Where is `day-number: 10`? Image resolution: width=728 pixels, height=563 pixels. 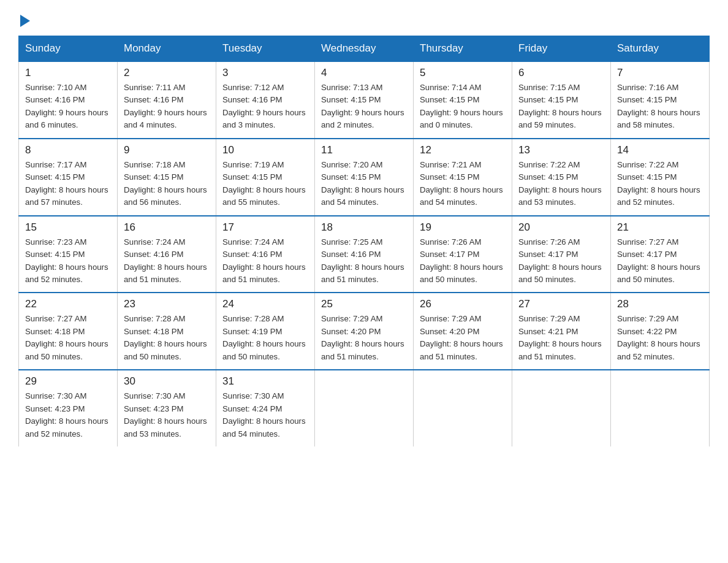
day-number: 10 is located at coordinates (265, 150).